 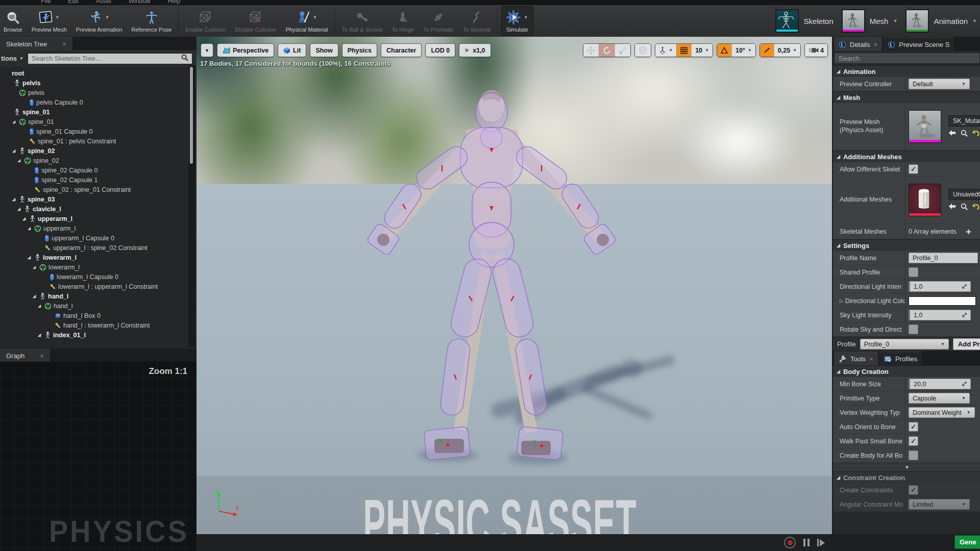 I want to click on section-header-settings: ◢Settings, so click(x=906, y=245).